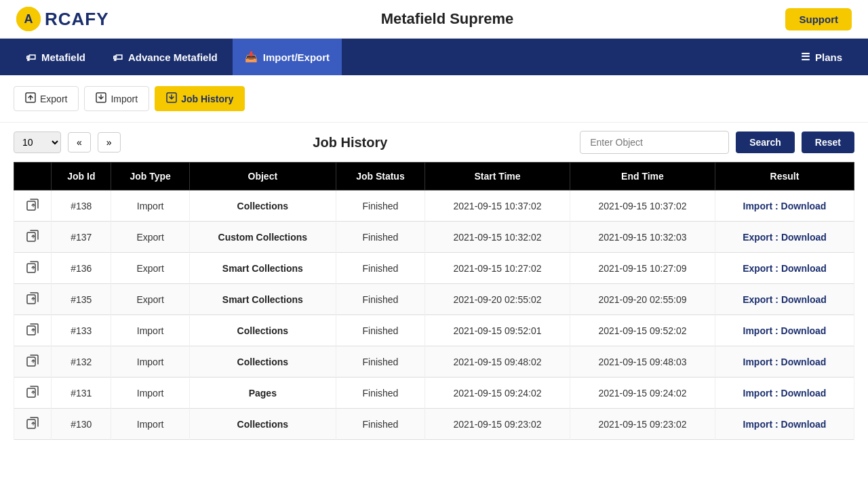 The height and width of the screenshot is (488, 868). What do you see at coordinates (765, 142) in the screenshot?
I see `search-button: Search` at bounding box center [765, 142].